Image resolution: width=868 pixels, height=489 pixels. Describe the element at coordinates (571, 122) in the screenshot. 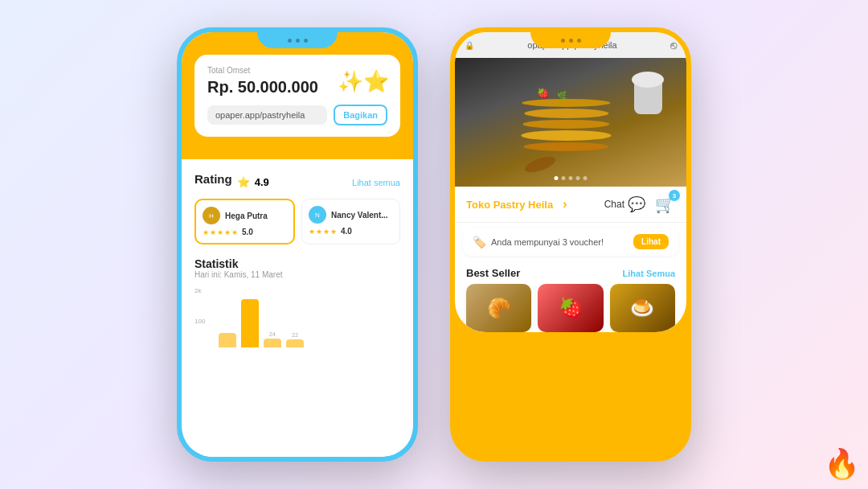

I see `hero-background: 🍓 🌿` at that location.